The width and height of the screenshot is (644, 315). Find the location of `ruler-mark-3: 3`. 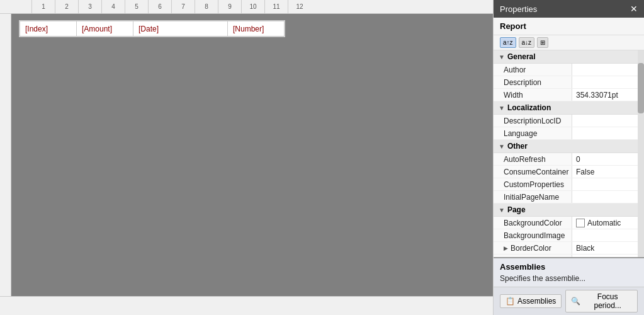

ruler-mark-3: 3 is located at coordinates (89, 6).